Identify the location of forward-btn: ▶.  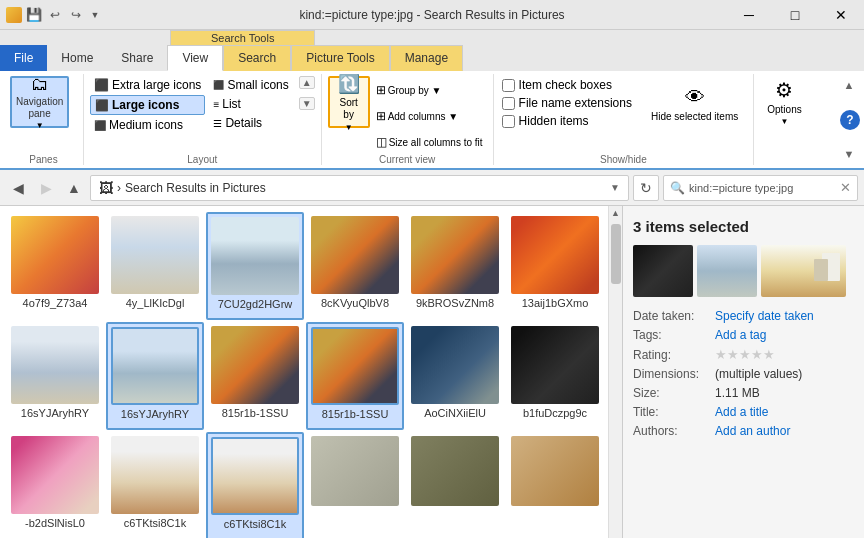
(46, 188).